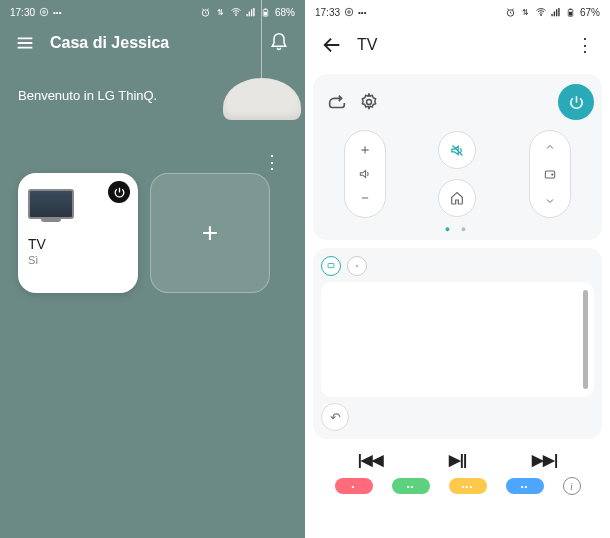  Describe the element at coordinates (468, 486) in the screenshot. I see `yellow-button: •••` at that location.